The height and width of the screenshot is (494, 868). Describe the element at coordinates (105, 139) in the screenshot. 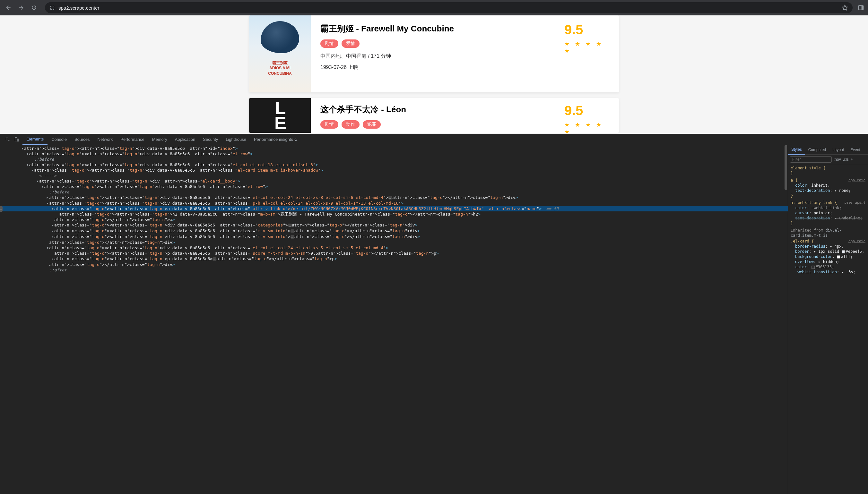

I see `devtools-tab-network: Network` at that location.